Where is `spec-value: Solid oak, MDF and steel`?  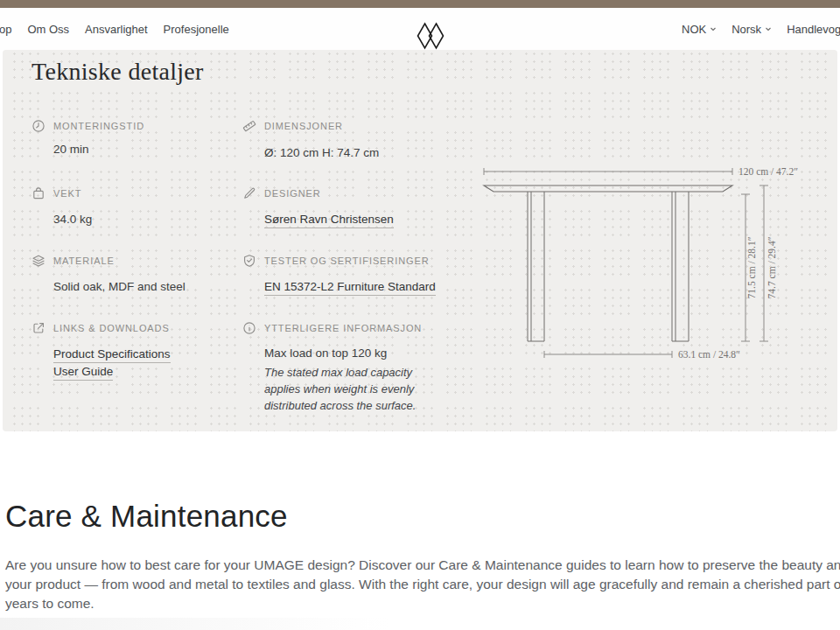
spec-value: Solid oak, MDF and steel is located at coordinates (144, 287).